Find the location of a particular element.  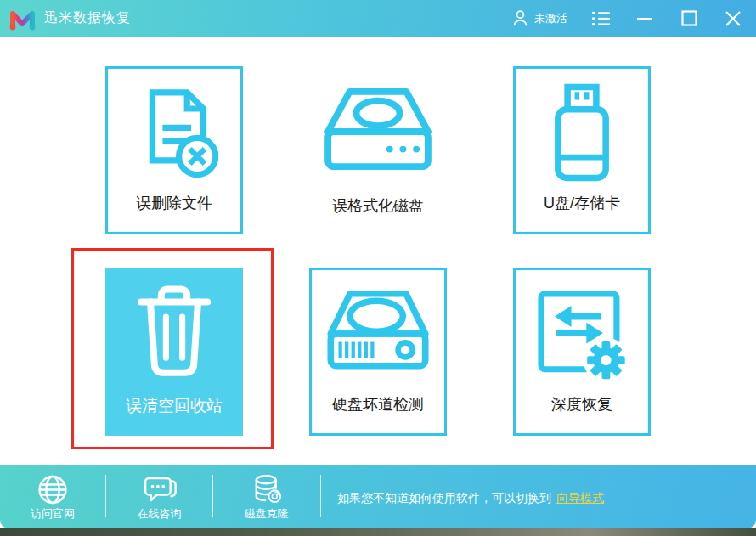

formatted-disk-icon is located at coordinates (378, 130).